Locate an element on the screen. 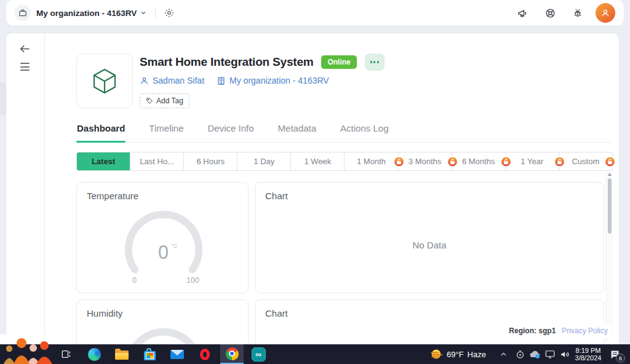 Image resolution: width=630 pixels, height=364 pixels. gauge-value: 0 is located at coordinates (164, 252).